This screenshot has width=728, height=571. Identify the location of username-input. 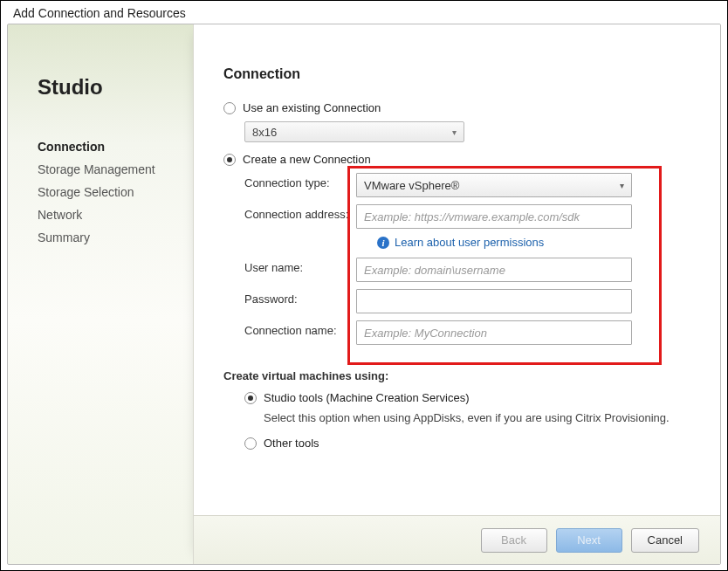
(494, 270).